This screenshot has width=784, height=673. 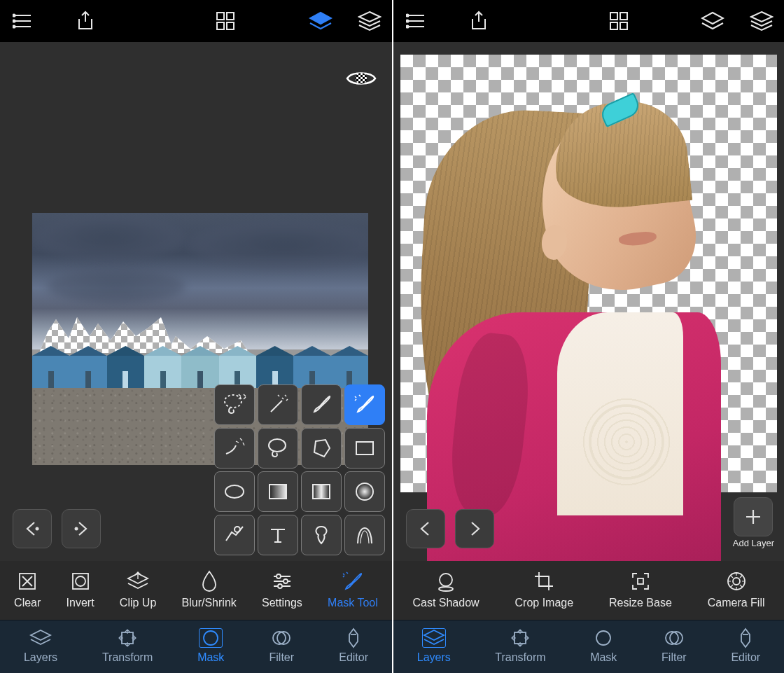 I want to click on mask-actions-bar: Clear Invert Clip Up Blur/Shrink Setting…, so click(x=196, y=590).